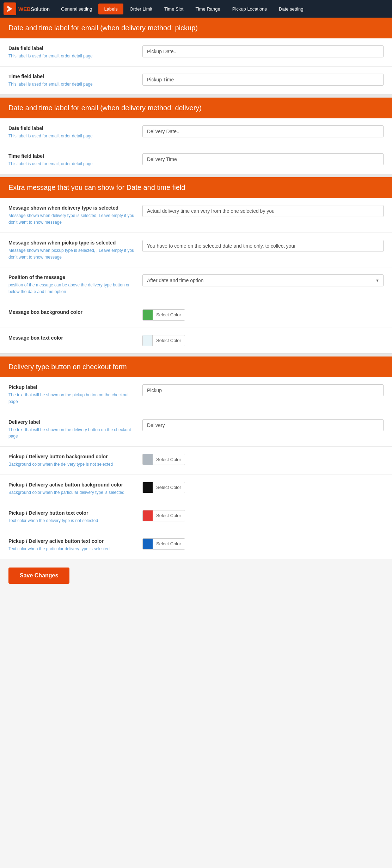 The image size is (392, 868). Describe the element at coordinates (72, 485) in the screenshot. I see `field-label: Pickup / Delivery active button backgrou…` at that location.